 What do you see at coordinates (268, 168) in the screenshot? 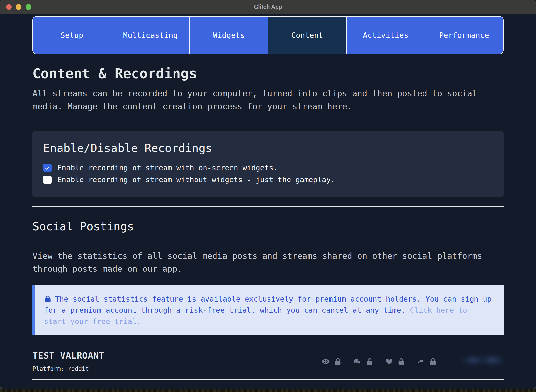
I see `recording-option: Enable recording of stream with on-scree…` at bounding box center [268, 168].